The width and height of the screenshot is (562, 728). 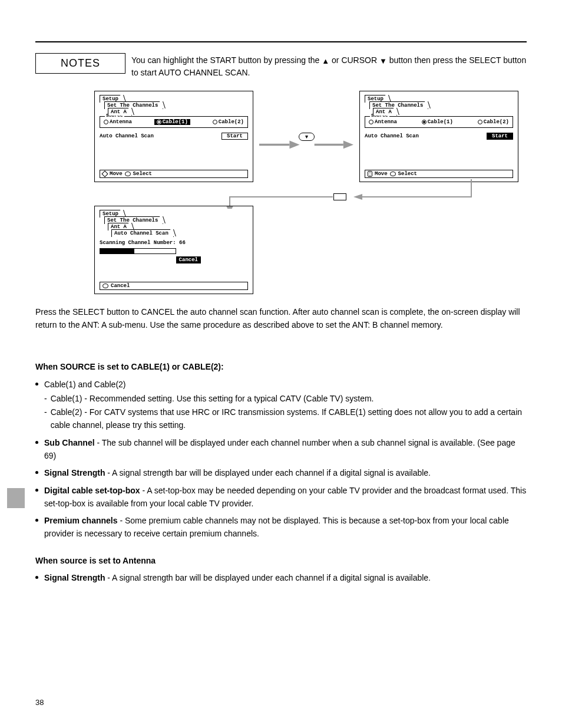 What do you see at coordinates (92, 490) in the screenshot?
I see `b4-pre: Digital cable set-top-box` at bounding box center [92, 490].